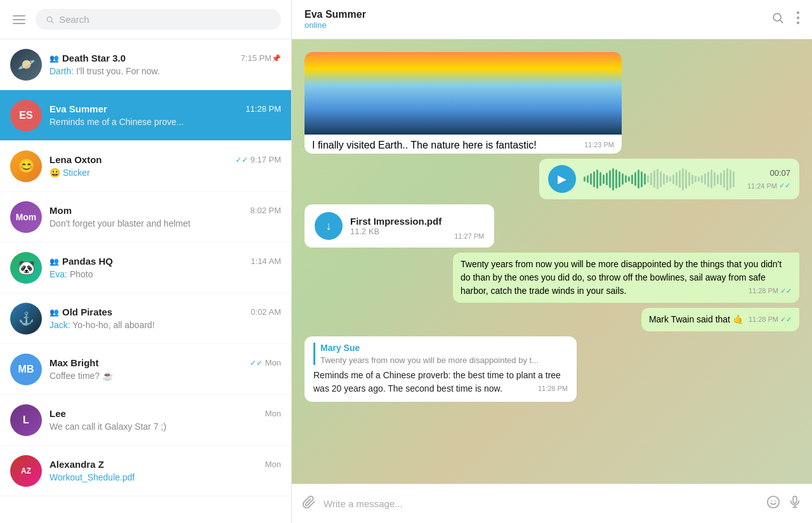 The height and width of the screenshot is (523, 812). Describe the element at coordinates (146, 471) in the screenshot. I see `chat-list-item: AZ Alexandra Z Mon Workout_Shedule.pdf` at that location.